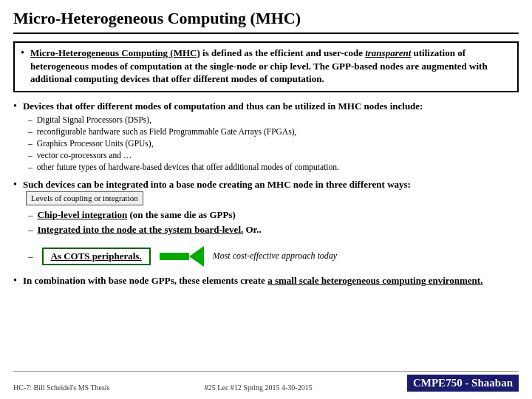  What do you see at coordinates (273, 132) in the screenshot?
I see `sub-bullet-2-2: – reconfigurable hardware such as Field …` at bounding box center [273, 132].